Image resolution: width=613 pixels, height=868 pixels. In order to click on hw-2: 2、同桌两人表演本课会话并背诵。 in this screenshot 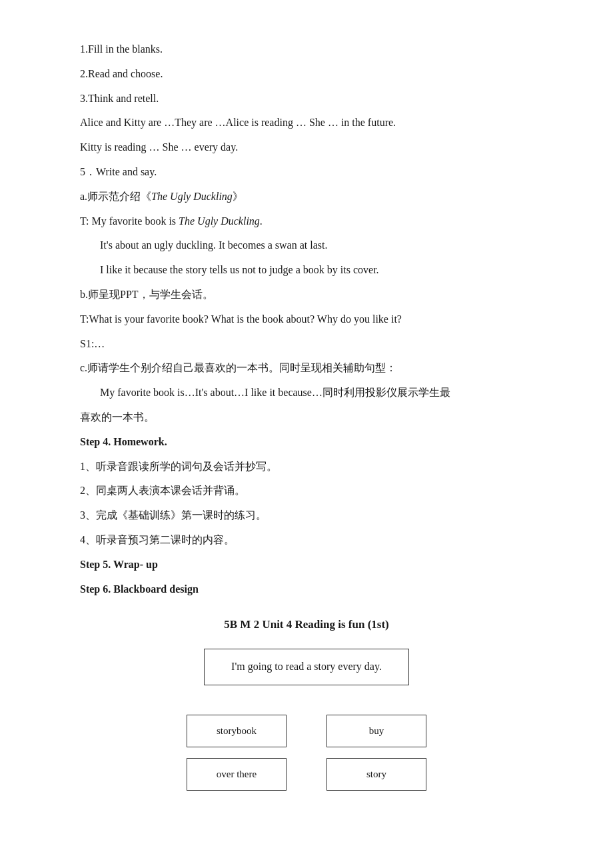, I will do `click(306, 491)`.